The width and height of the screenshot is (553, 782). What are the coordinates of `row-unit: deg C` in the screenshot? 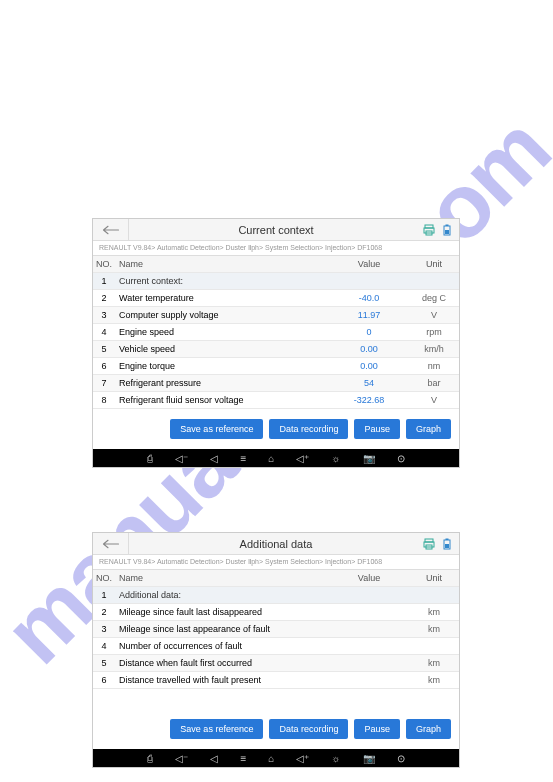 It's located at (434, 298).